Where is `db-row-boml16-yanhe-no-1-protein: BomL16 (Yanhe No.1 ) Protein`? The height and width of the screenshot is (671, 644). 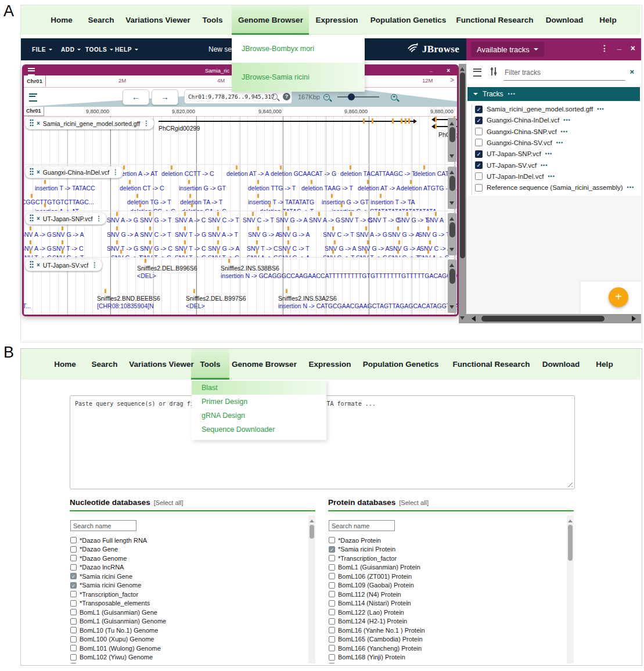
db-row-boml16-yanhe-no-1-protein: BomL16 (Yanhe No.1 ) Protein is located at coordinates (377, 630).